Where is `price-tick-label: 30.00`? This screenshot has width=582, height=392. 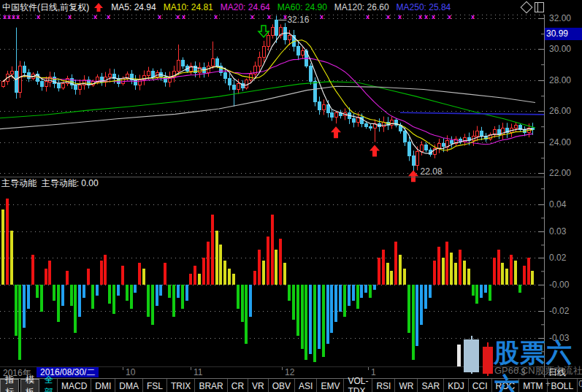 price-tick-label: 30.00 is located at coordinates (565, 49).